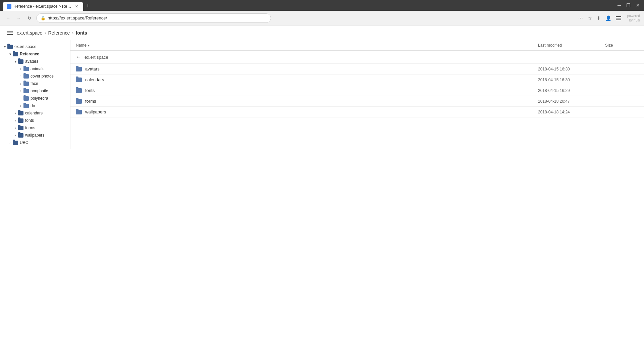 The image size is (644, 349). I want to click on title-bar: Reference - ex.ert.space > Refe... ✕ + ─…, so click(322, 5).